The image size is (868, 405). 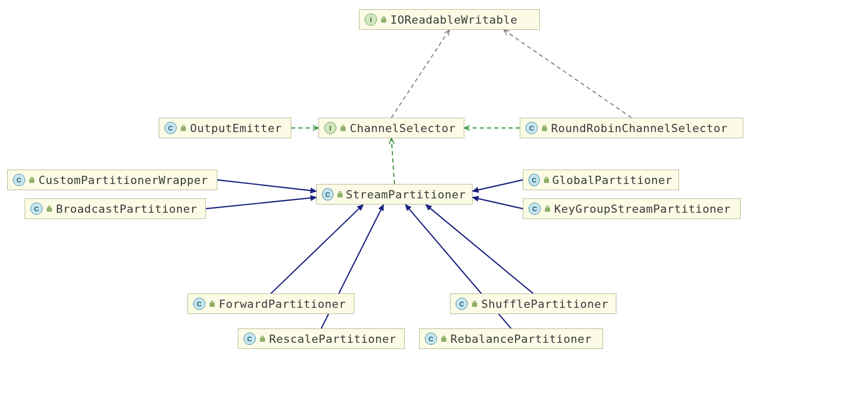 I want to click on node-globalPartitioner: CGlobalPartitioner, so click(x=601, y=180).